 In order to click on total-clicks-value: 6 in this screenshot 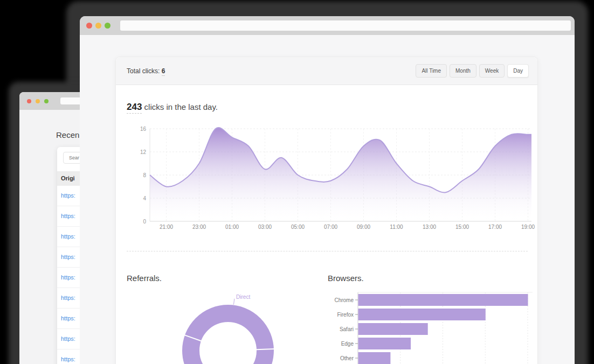, I will do `click(164, 72)`.